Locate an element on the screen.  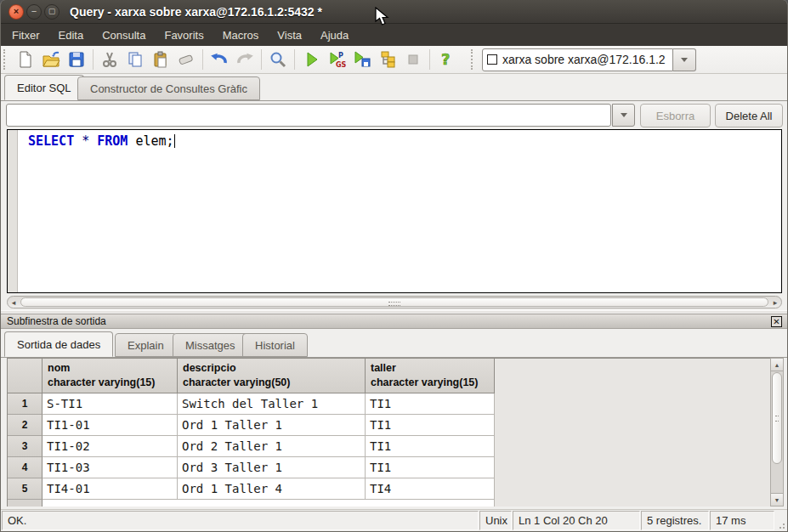
row-number: 2 is located at coordinates (26, 425).